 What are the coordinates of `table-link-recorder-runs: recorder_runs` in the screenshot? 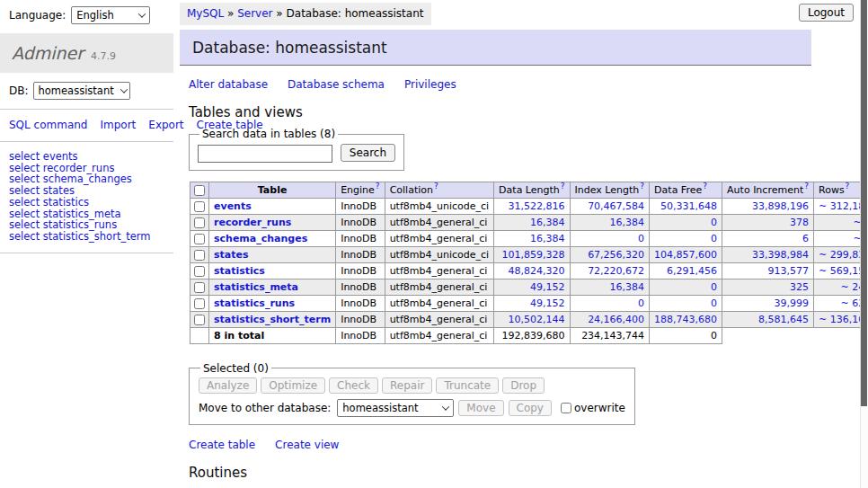 It's located at (252, 223).